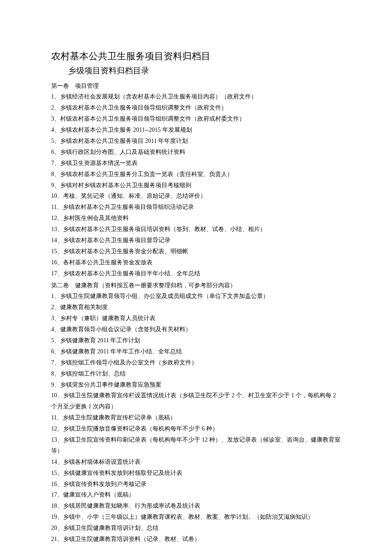  I want to click on list-item: 13、乡镇卫生院宣传资料印刷记录表（每机构每年不少于 12 种）、发放记录表（候…, so click(196, 445).